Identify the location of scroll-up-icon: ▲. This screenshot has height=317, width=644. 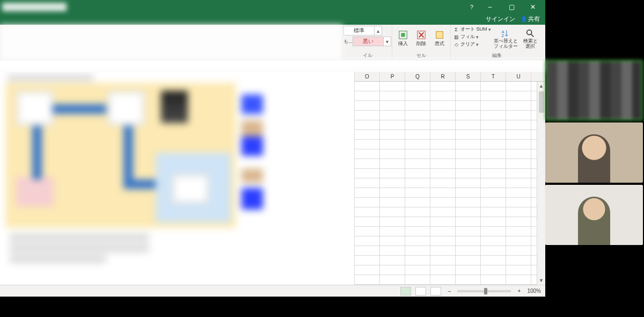
(541, 86).